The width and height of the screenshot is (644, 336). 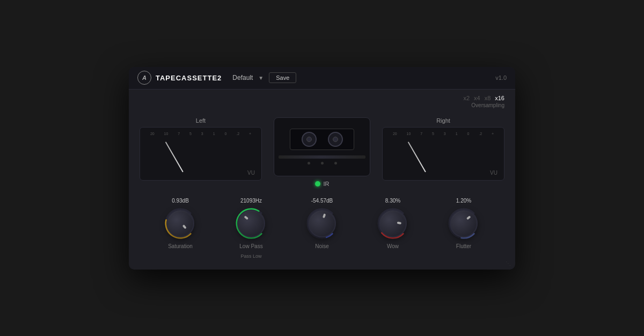 I want to click on knob-low-pass, so click(x=251, y=223).